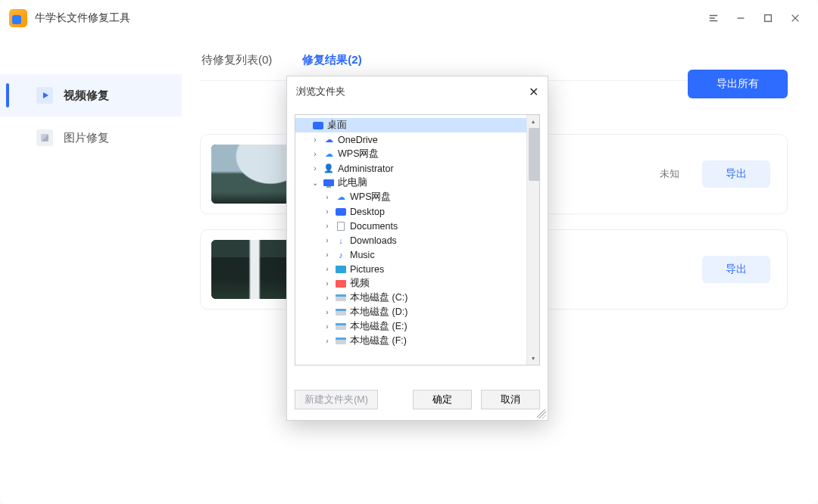  I want to click on dialog-title: 浏览文件夹, so click(321, 92).